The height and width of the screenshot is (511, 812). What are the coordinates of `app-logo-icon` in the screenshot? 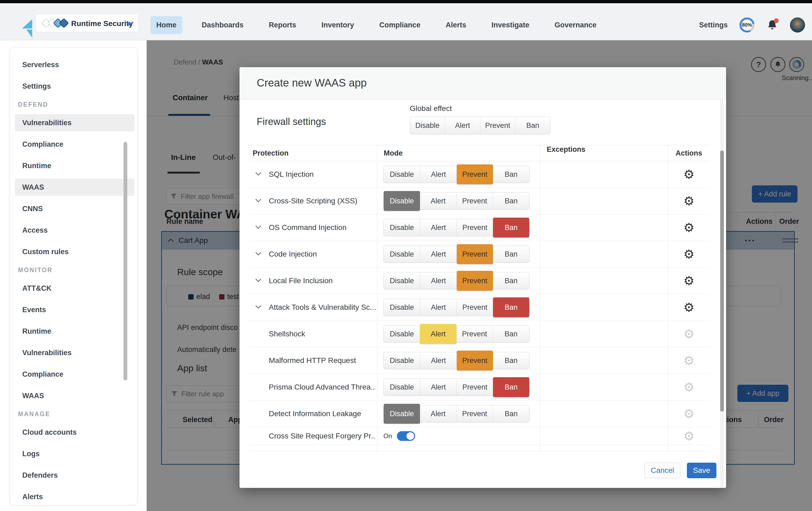 It's located at (28, 29).